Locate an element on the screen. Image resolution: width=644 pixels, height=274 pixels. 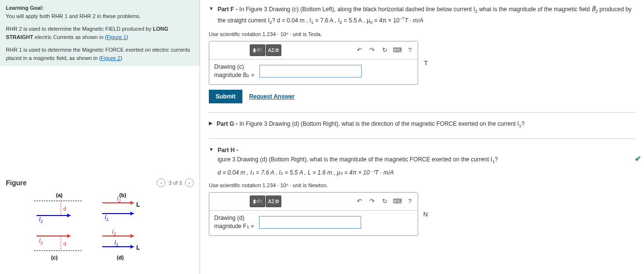
help-icon-h: ? is located at coordinates (410, 201).